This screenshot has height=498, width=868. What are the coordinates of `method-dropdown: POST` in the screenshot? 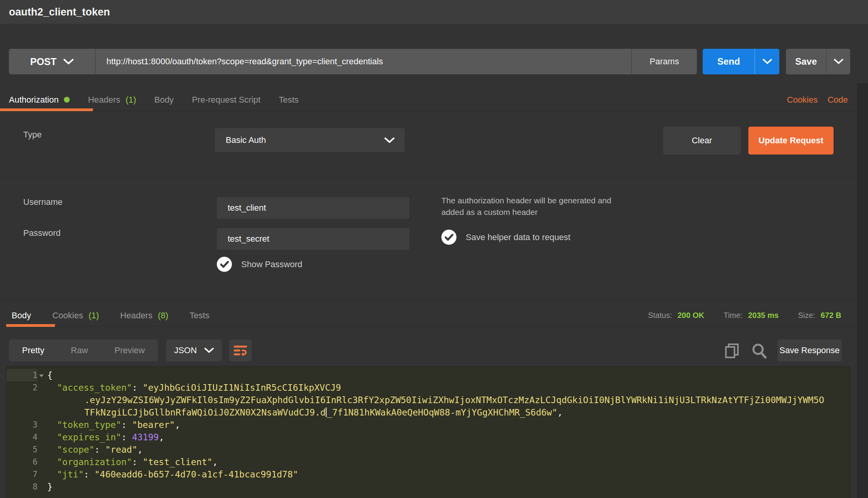 It's located at (52, 62).